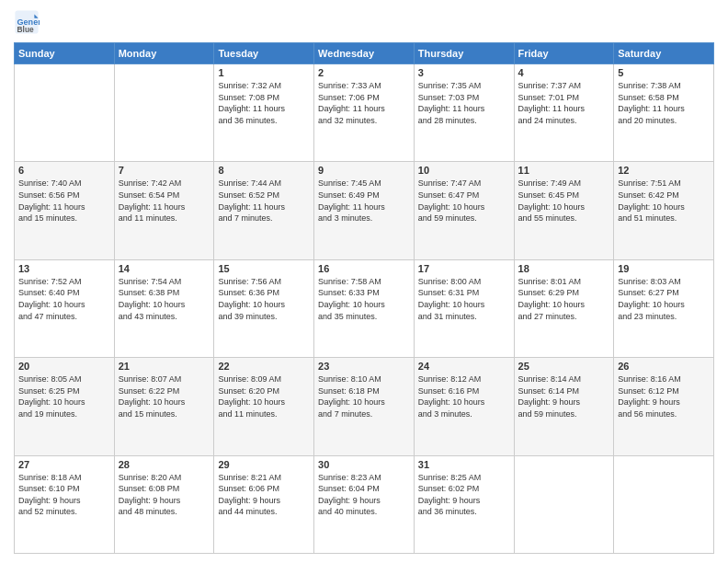  I want to click on day-number: 1, so click(264, 73).